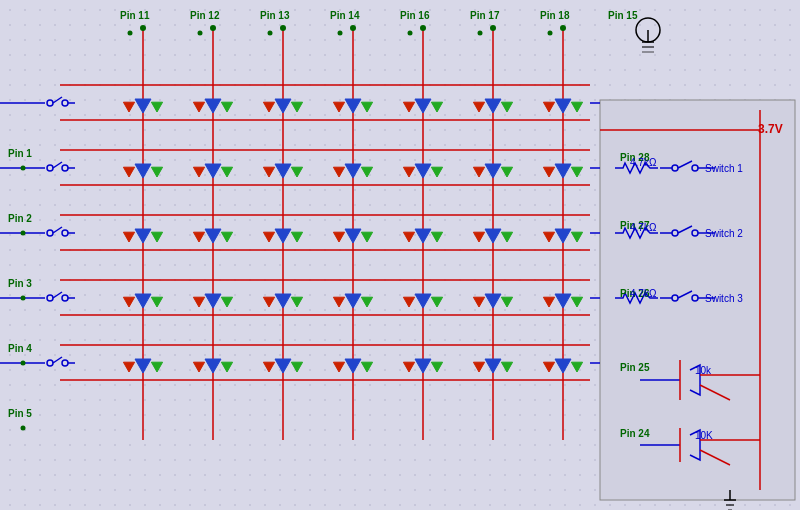 The height and width of the screenshot is (510, 800). What do you see at coordinates (20, 284) in the screenshot?
I see `pin3-label: Pin 3` at bounding box center [20, 284].